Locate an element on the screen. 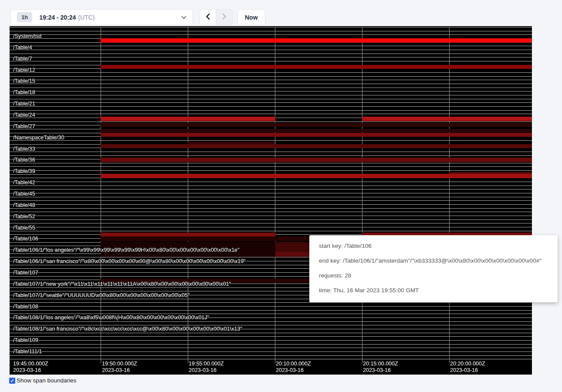 Image resolution: width=562 pixels, height=392 pixels. x-axis-tick-time: 19:45:00.000Z is located at coordinates (30, 364).